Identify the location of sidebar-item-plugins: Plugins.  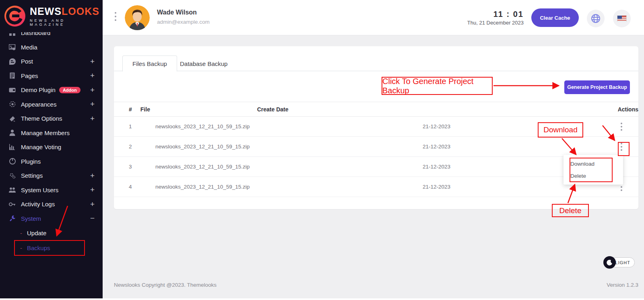
(52, 162).